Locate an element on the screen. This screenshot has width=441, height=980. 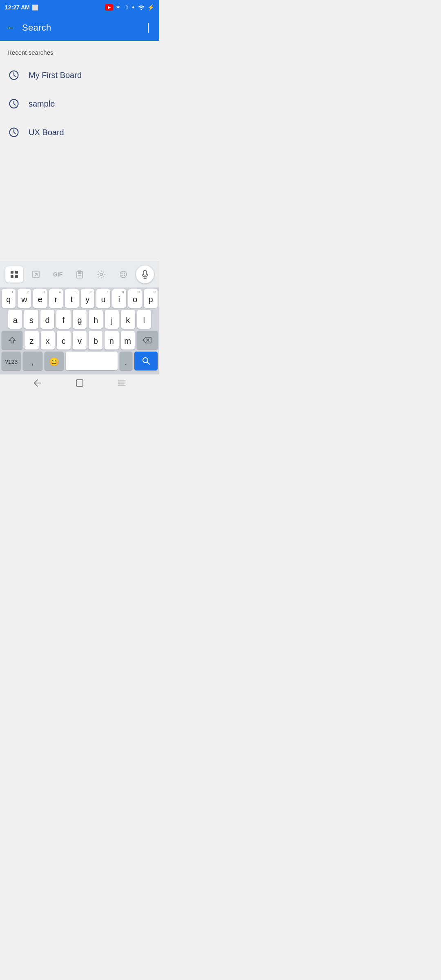
keyboard-settings-button is located at coordinates (101, 274).